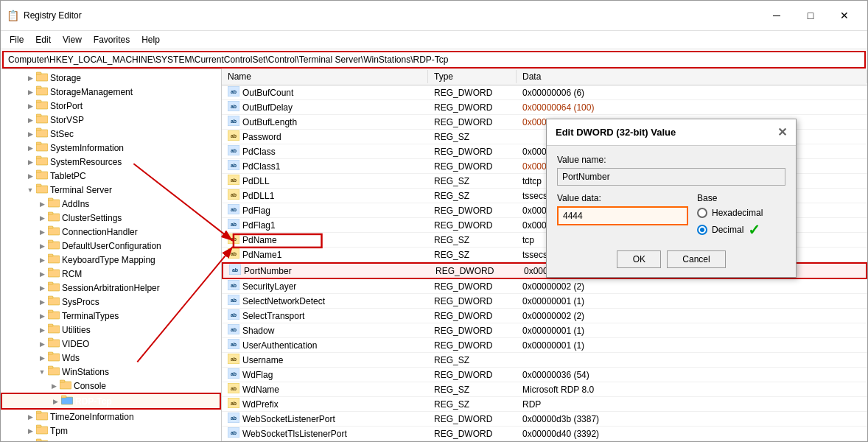 The height and width of the screenshot is (442, 868). Describe the element at coordinates (111, 218) in the screenshot. I see `tree-item: ▶ClusterSettings` at that location.